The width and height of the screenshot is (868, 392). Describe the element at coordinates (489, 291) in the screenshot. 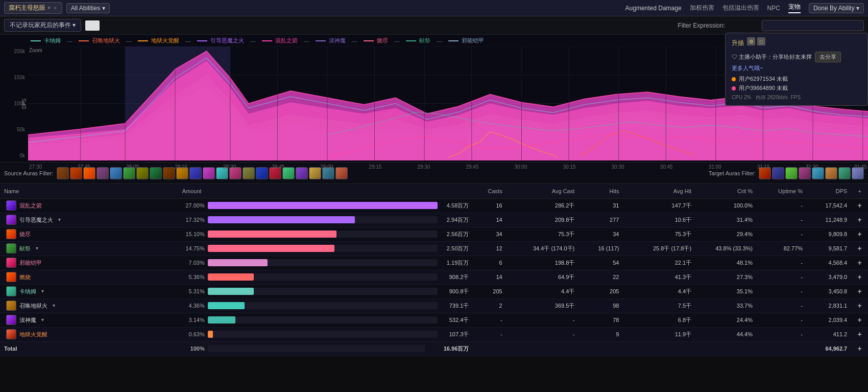

I see `casts-cell-6: 205` at that location.